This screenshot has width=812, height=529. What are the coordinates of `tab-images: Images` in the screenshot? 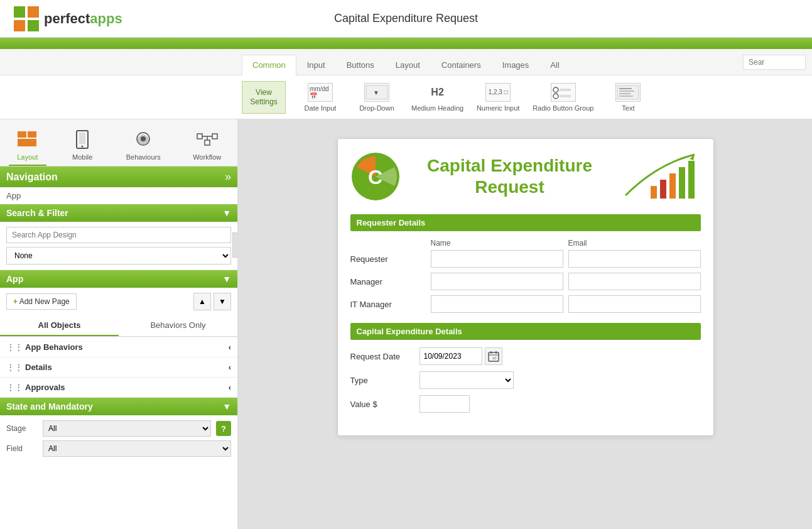 It's located at (516, 65).